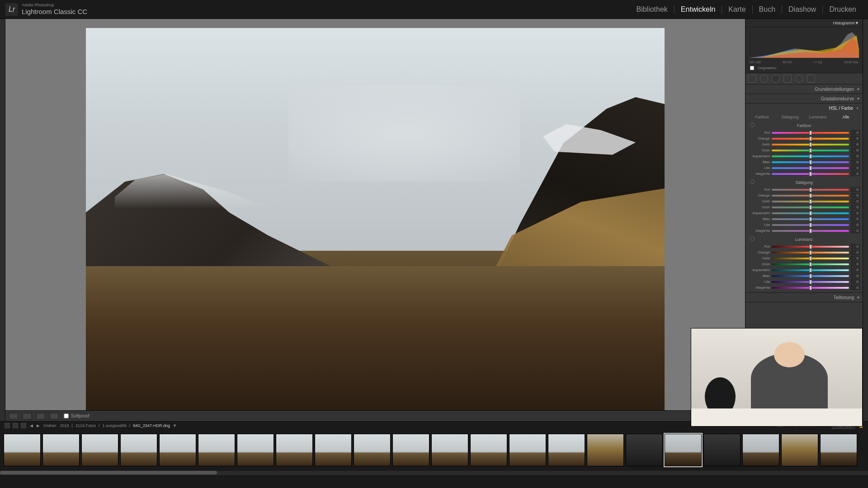  What do you see at coordinates (802, 9) in the screenshot?
I see `module-diashow: Diashow` at bounding box center [802, 9].